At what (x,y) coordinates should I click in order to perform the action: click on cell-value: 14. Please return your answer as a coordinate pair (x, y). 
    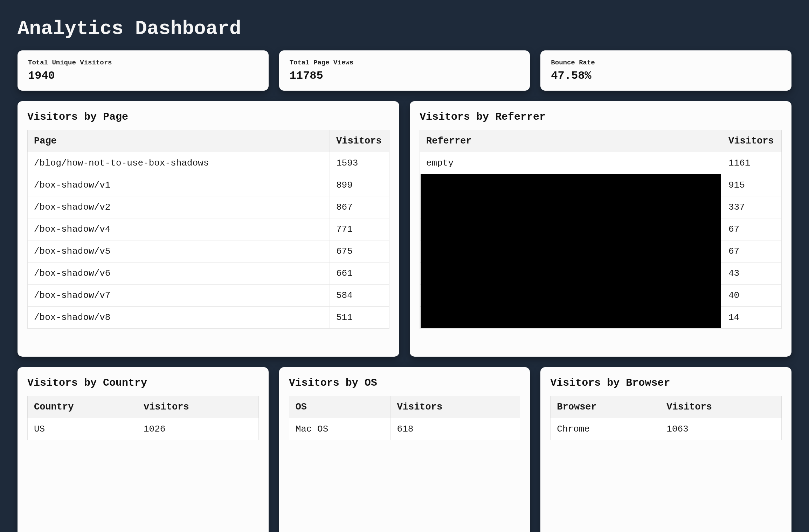
    Looking at the image, I should click on (752, 318).